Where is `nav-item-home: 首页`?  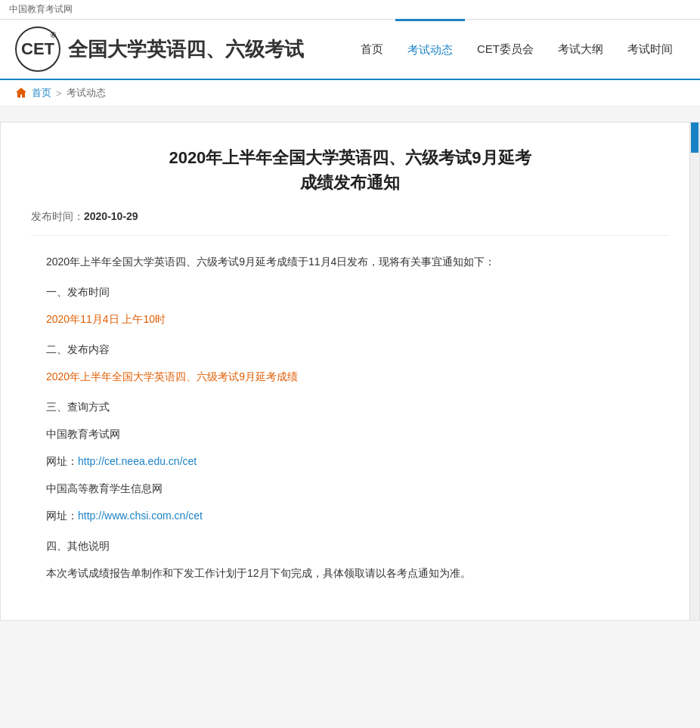 nav-item-home: 首页 is located at coordinates (372, 49).